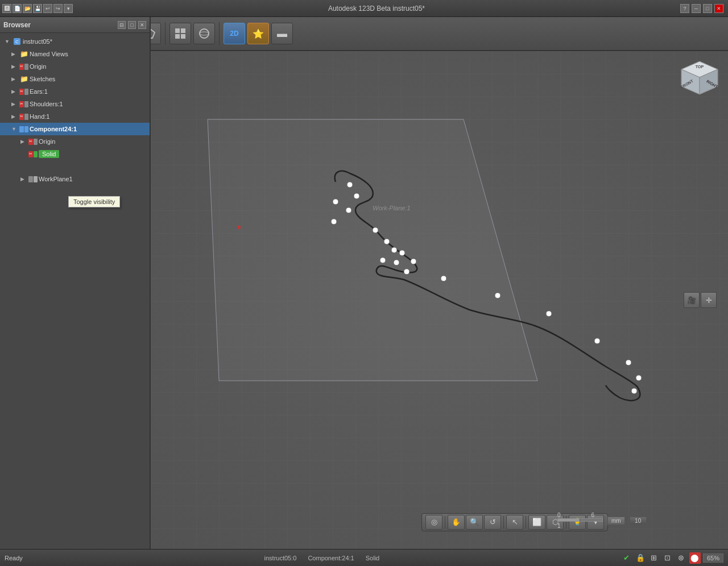 The height and width of the screenshot is (566, 728). Describe the element at coordinates (681, 558) in the screenshot. I see `status-snap-icon: ⊛` at that location.